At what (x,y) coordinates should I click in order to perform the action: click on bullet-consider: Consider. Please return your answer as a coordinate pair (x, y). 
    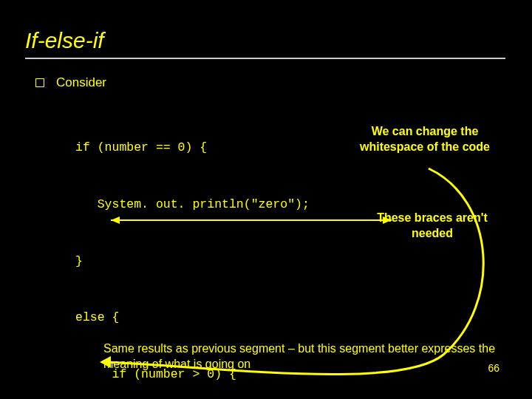
    Looking at the image, I should click on (266, 83).